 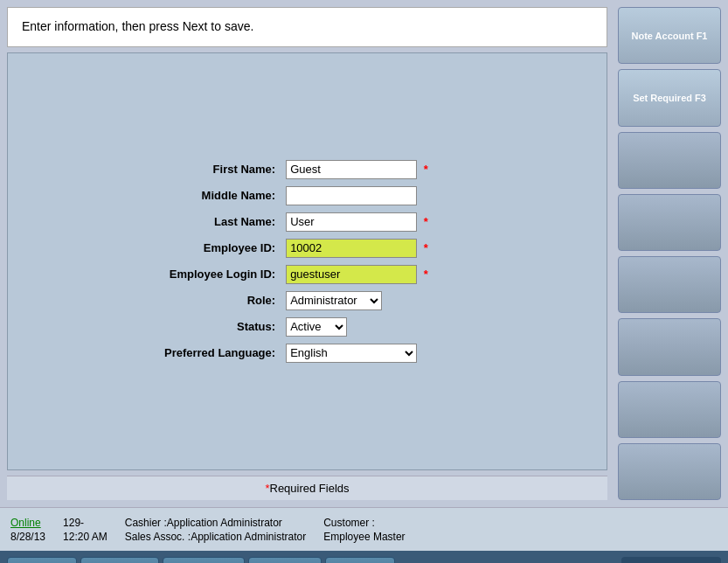 I want to click on status-col-2: 129- 12:20 AM, so click(x=86, y=530).